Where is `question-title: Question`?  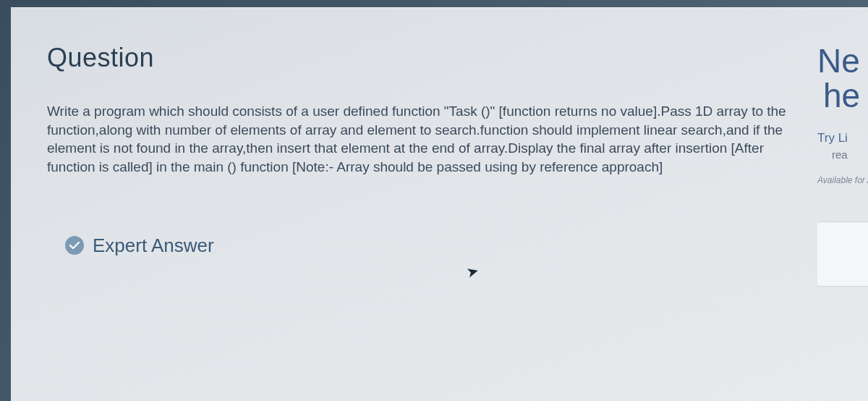 question-title: Question is located at coordinates (430, 58).